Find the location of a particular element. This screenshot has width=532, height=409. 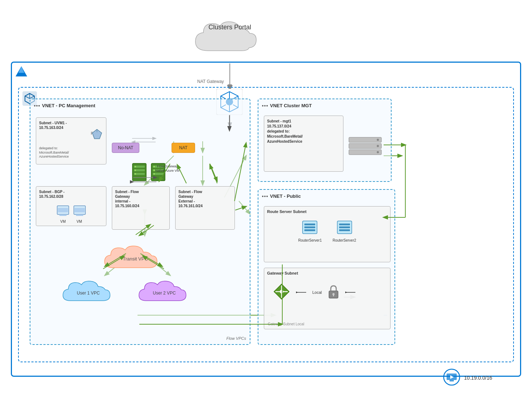

vnet-pc-management-title: VNET - PC Management is located at coordinates (69, 106).